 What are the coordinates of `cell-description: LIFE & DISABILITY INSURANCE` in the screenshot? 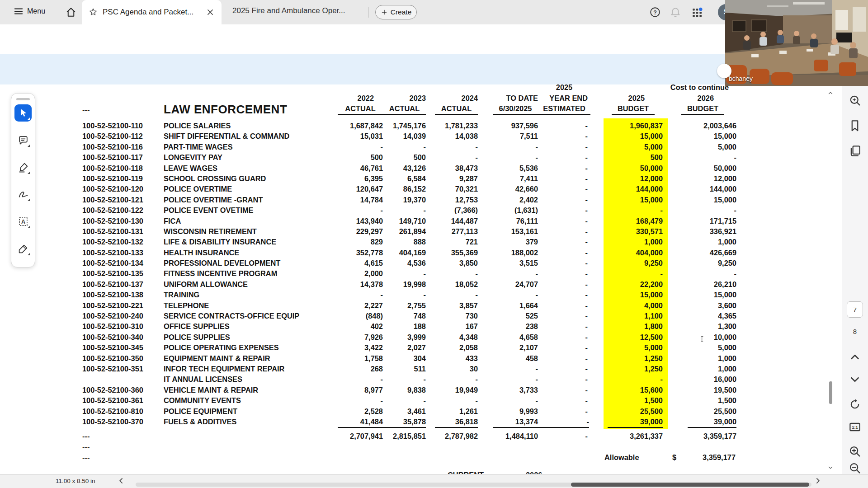 It's located at (241, 242).